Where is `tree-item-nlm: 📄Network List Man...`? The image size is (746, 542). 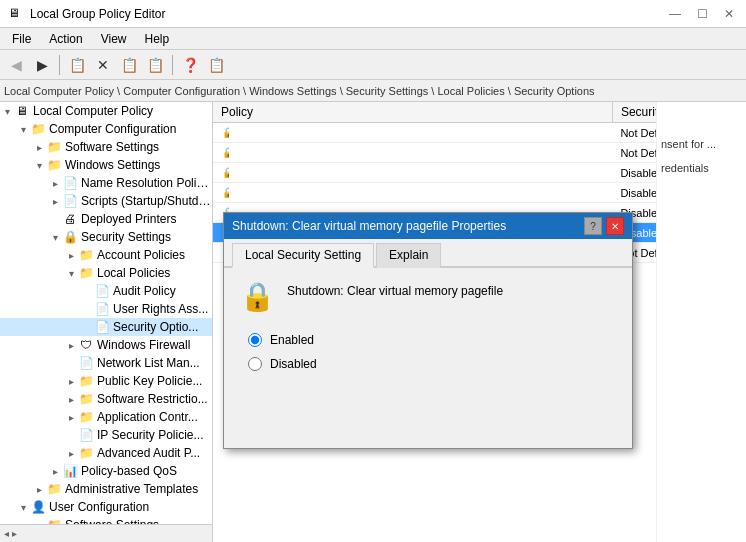
tree-item-nlm: 📄Network List Man... is located at coordinates (106, 363).